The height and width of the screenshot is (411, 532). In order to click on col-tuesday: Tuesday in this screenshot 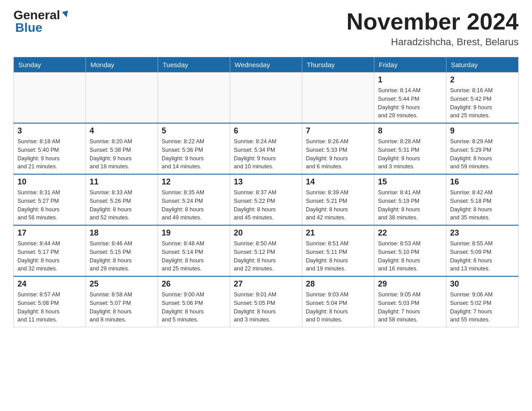, I will do `click(194, 65)`.